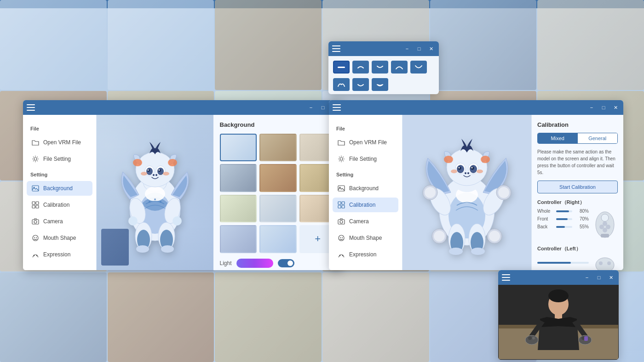 This screenshot has width=644, height=362. I want to click on calib-tab-mixed: Mixed, so click(558, 138).